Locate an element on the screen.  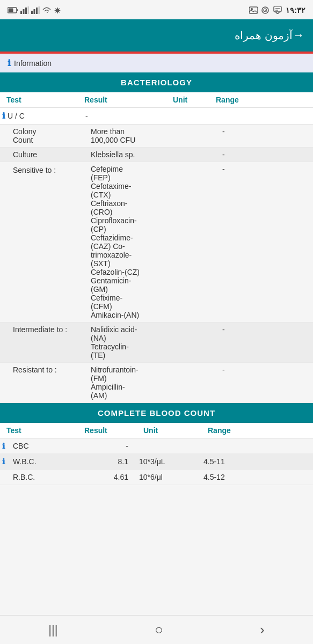
info-bar: ℹ Information is located at coordinates (157, 63).